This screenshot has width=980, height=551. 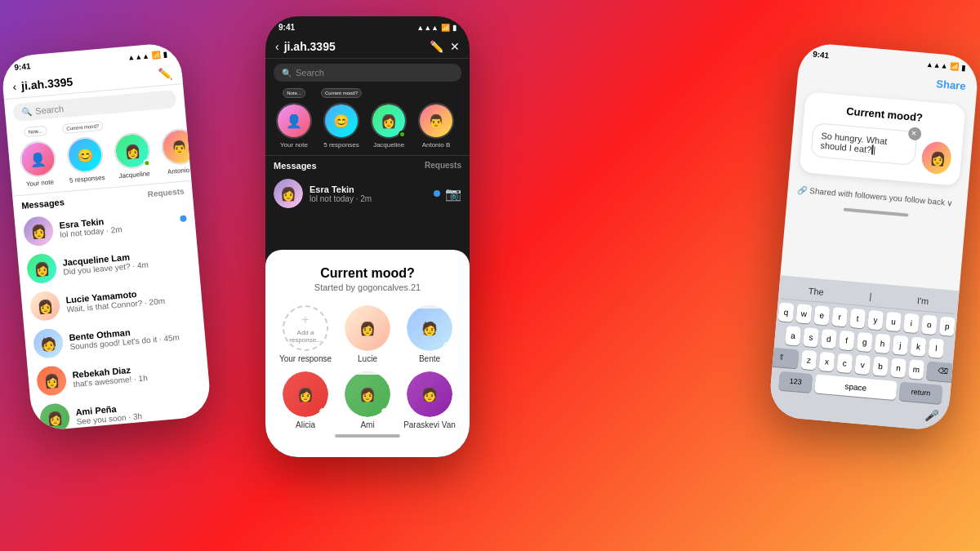 What do you see at coordinates (368, 73) in the screenshot?
I see `search-bar-center: 🔍 Search` at bounding box center [368, 73].